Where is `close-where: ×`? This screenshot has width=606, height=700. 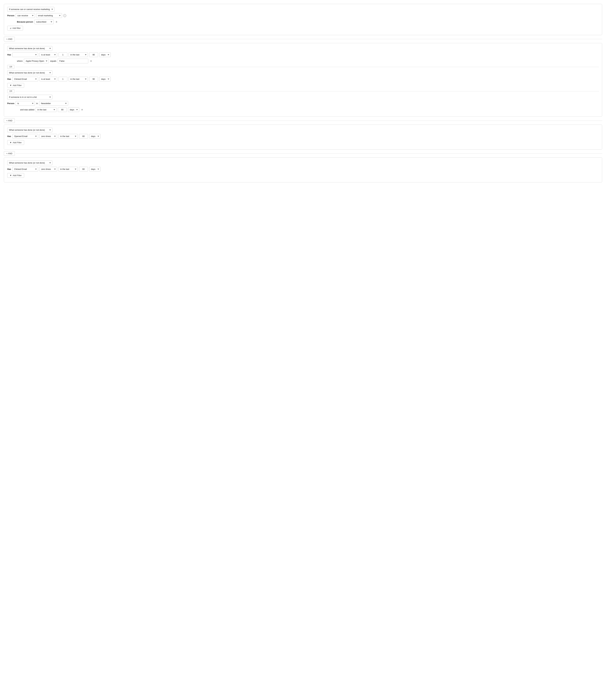
close-where: × is located at coordinates (91, 61).